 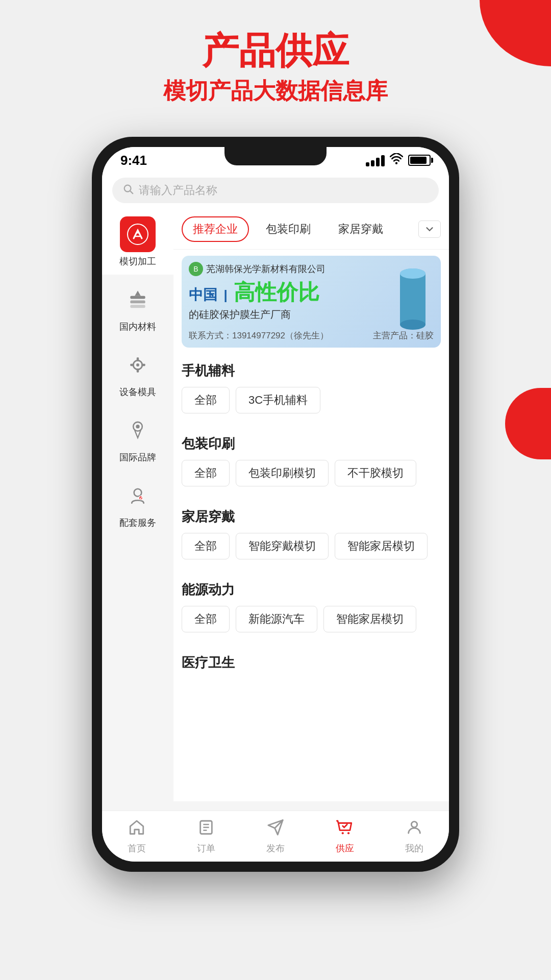 What do you see at coordinates (138, 261) in the screenshot?
I see `sidebar-label-moquie: 模切加工` at bounding box center [138, 261].